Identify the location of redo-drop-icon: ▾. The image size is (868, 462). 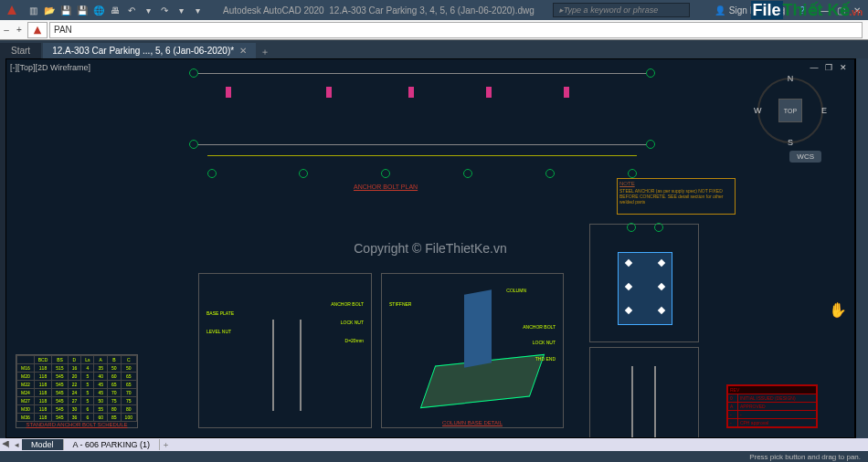
(181, 10).